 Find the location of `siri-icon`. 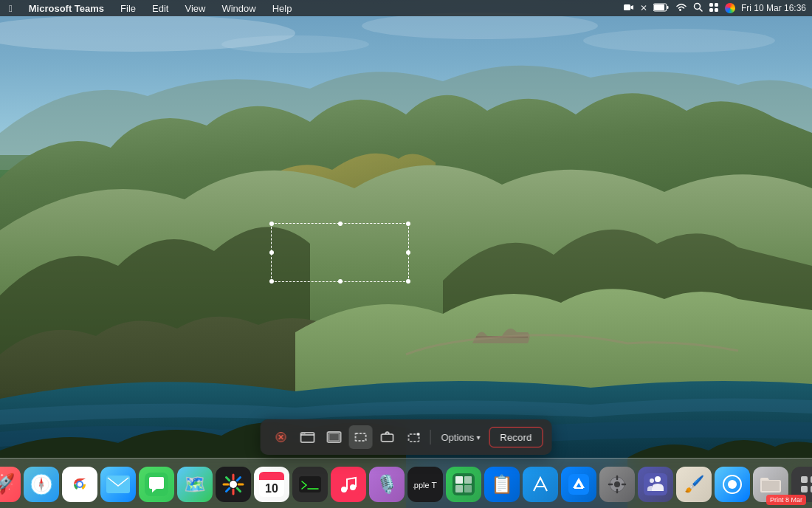

siri-icon is located at coordinates (730, 8).